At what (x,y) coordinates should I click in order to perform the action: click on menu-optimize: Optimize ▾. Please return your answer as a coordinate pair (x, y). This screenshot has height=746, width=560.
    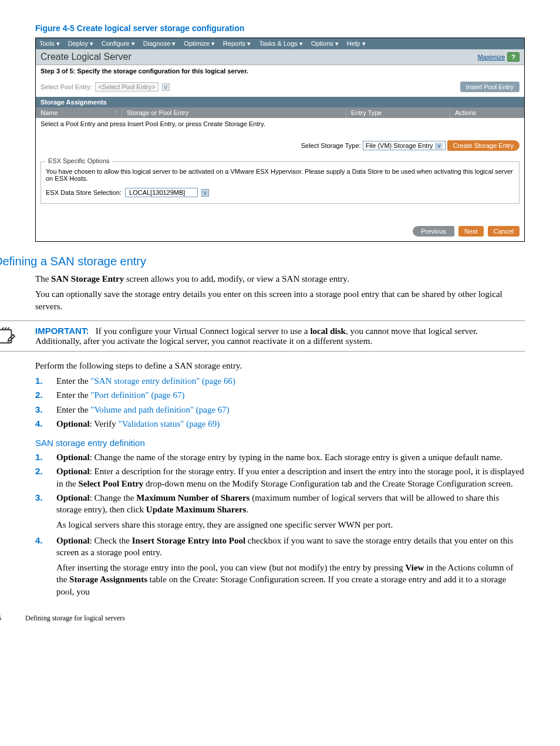
    Looking at the image, I should click on (199, 43).